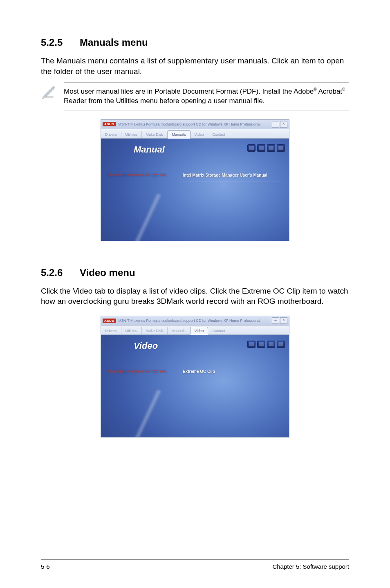 The image size is (390, 588). What do you see at coordinates (311, 567) in the screenshot?
I see `chapter-label: Chapter 5: Software support` at bounding box center [311, 567].